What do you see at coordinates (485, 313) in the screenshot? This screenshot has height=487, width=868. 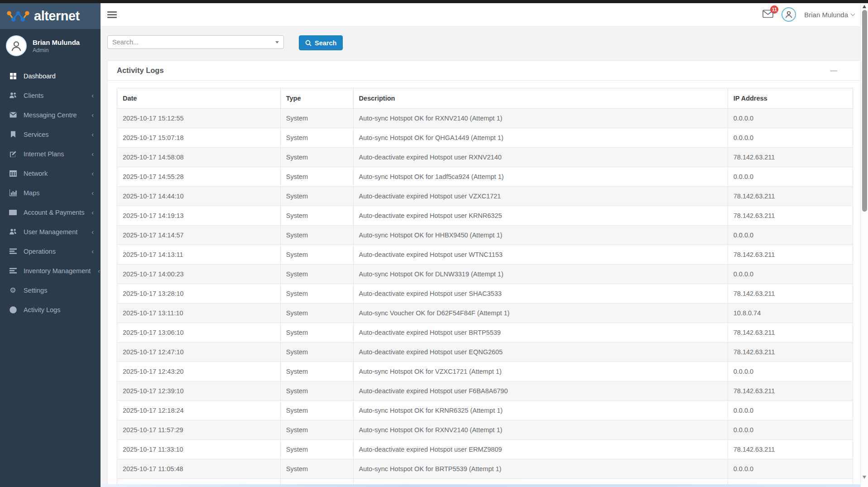 I see `table-row: 2025-10-17 13:11:10SystemAuto-sync Vouch…` at bounding box center [485, 313].